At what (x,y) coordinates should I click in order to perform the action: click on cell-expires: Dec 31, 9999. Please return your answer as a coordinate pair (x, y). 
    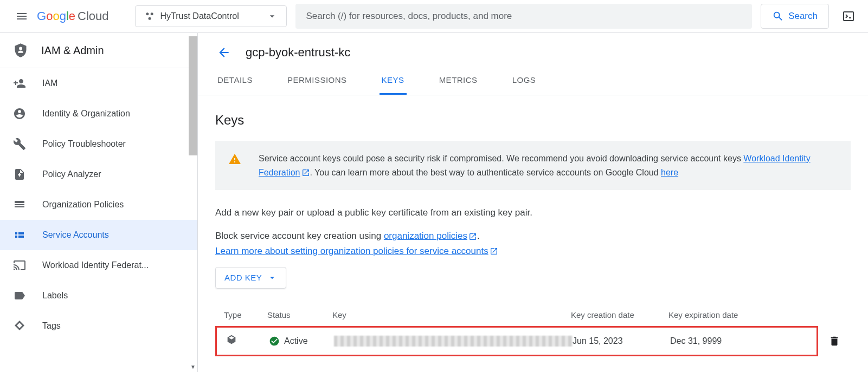
    Looking at the image, I should click on (719, 341).